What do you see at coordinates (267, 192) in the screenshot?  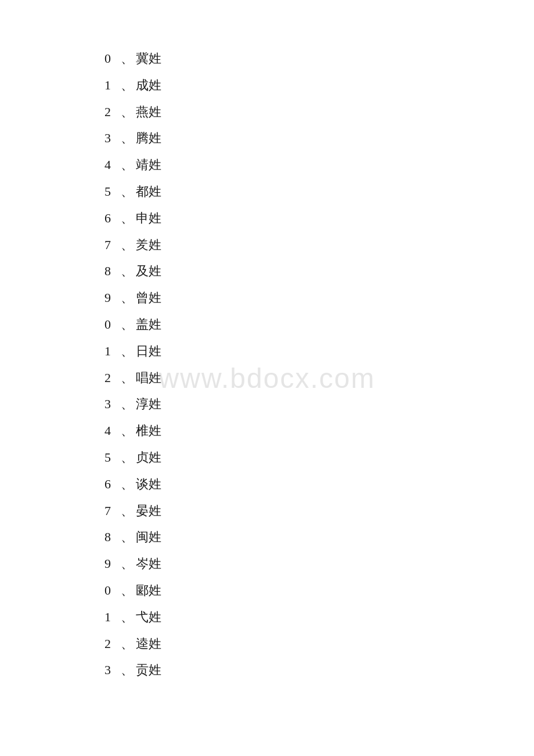 I see `list-item: 5、都姓` at bounding box center [267, 192].